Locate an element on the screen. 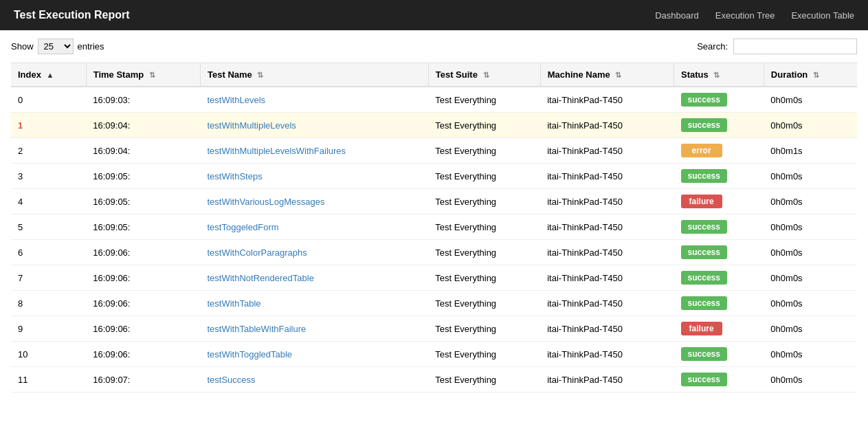 This screenshot has height=431, width=868. cell-testname: testSuccess is located at coordinates (315, 379).